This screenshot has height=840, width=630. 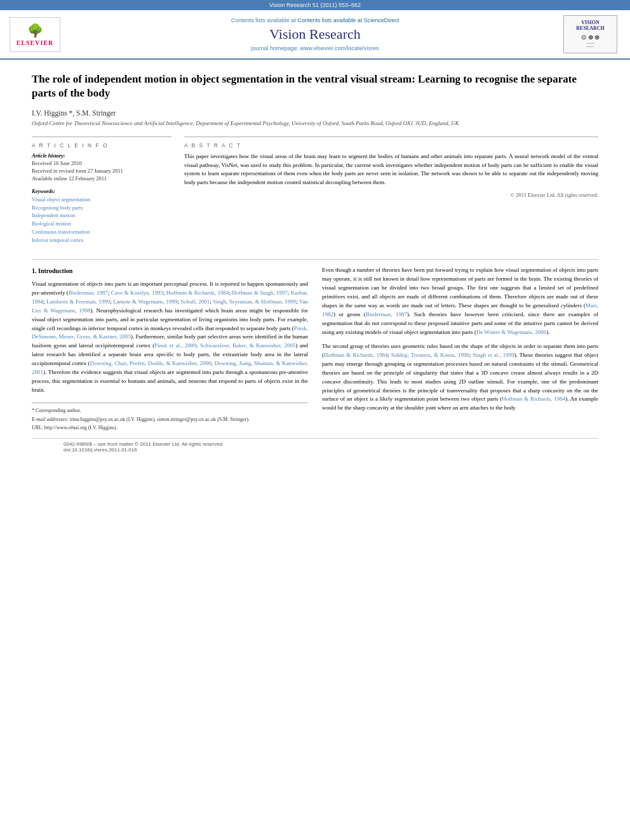 What do you see at coordinates (170, 349) in the screenshot?
I see `body-col-left: 1. Introduction Visual segmentation of o…` at bounding box center [170, 349].